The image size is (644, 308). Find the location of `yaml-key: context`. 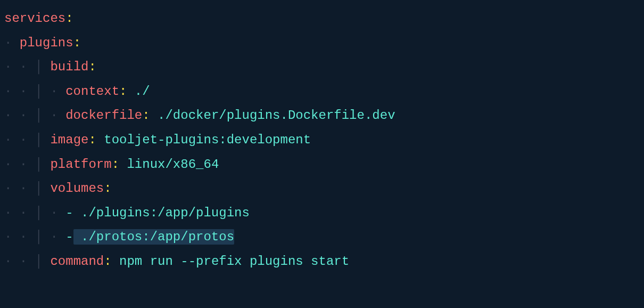

yaml-key: context is located at coordinates (93, 92).